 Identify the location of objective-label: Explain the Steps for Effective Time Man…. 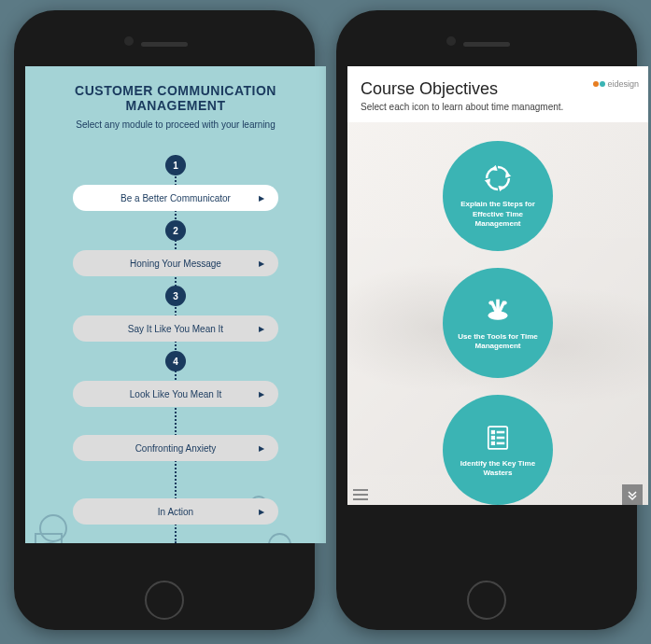
(498, 215).